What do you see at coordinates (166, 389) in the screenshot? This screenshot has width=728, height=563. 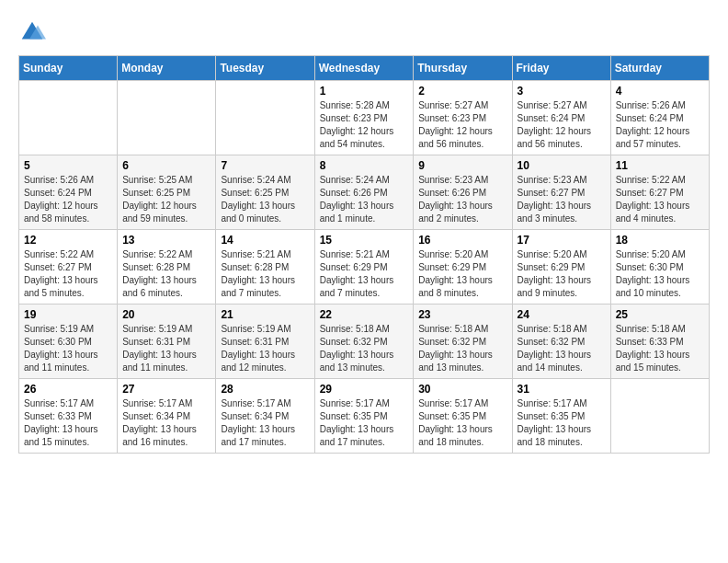 I see `day-number: 27` at bounding box center [166, 389].